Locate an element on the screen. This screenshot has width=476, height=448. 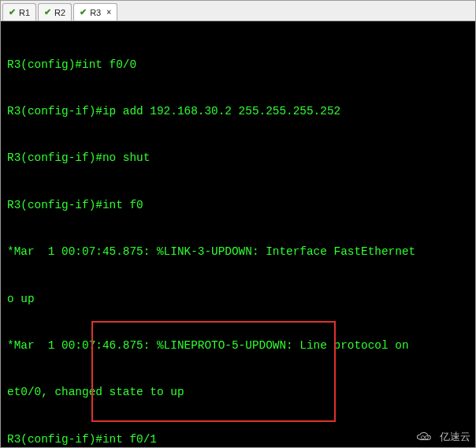
terminal-line: R3(config-if)#int f0/1 is located at coordinates (239, 440).